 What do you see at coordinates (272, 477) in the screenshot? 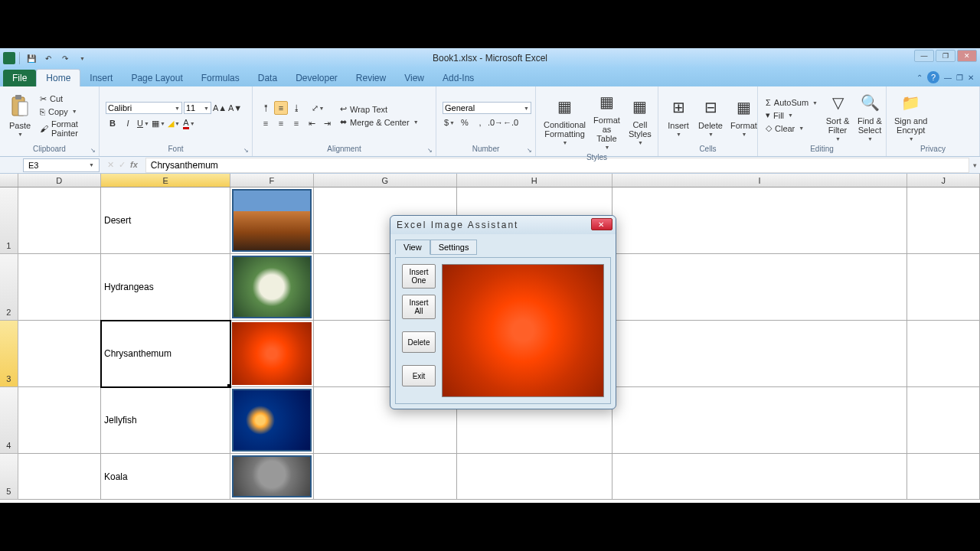
I see `cell-F5` at bounding box center [272, 477].